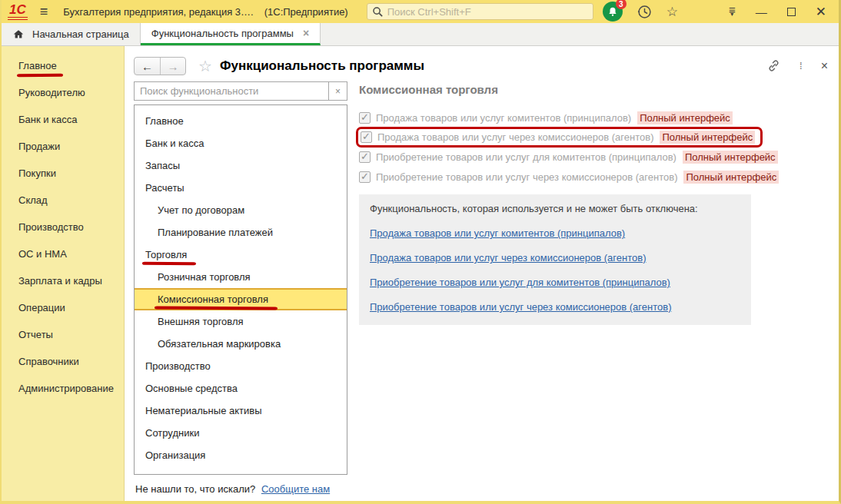 The height and width of the screenshot is (504, 841). I want to click on sidebar-item: Руководителю, so click(63, 92).